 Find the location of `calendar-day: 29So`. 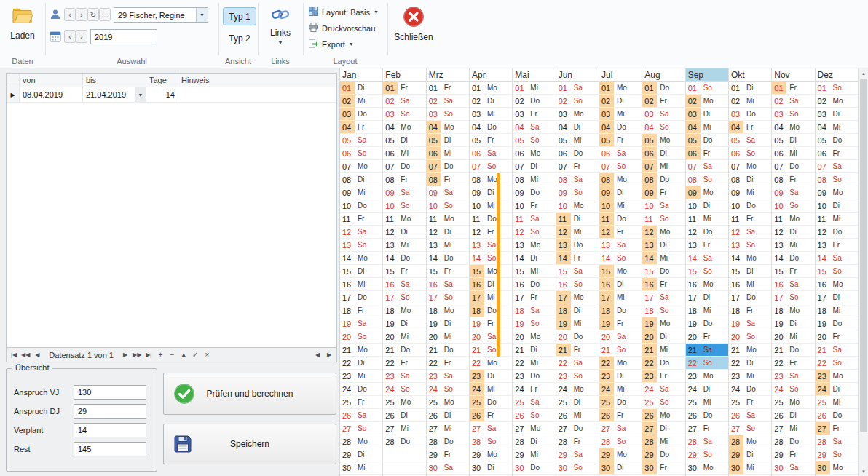

calendar-day: 29So is located at coordinates (837, 455).